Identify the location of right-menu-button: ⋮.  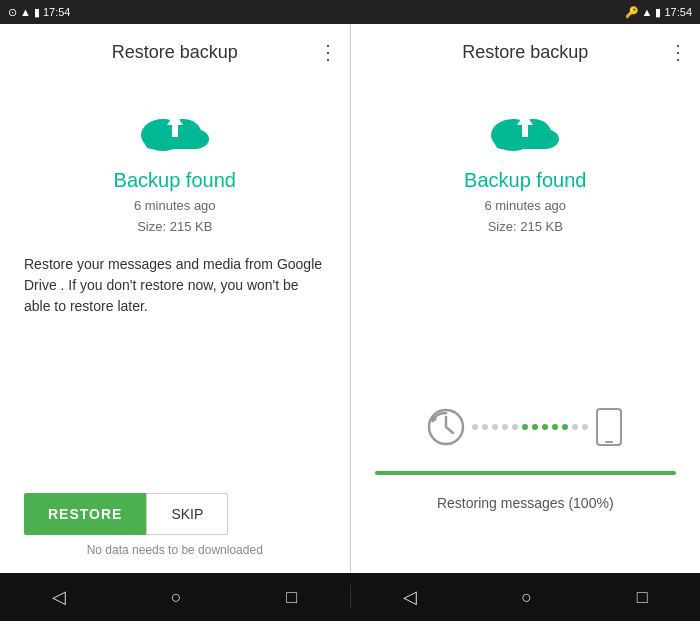
(678, 52).